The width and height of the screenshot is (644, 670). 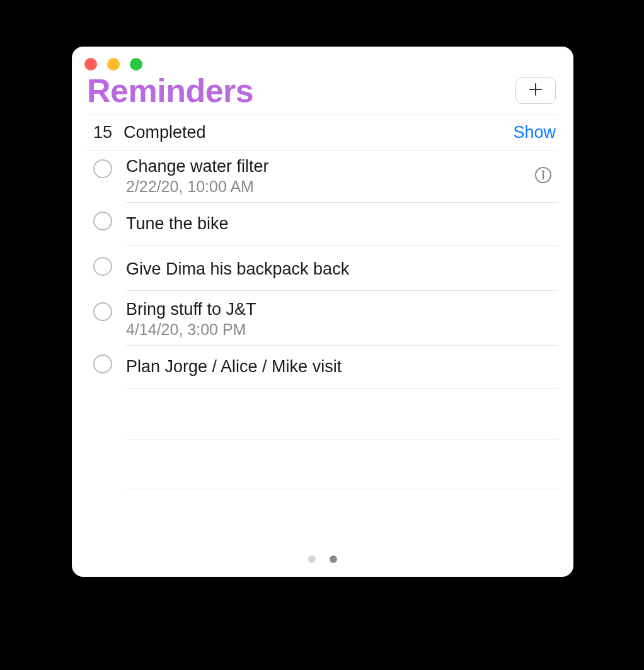 I want to click on plus-icon, so click(x=536, y=91).